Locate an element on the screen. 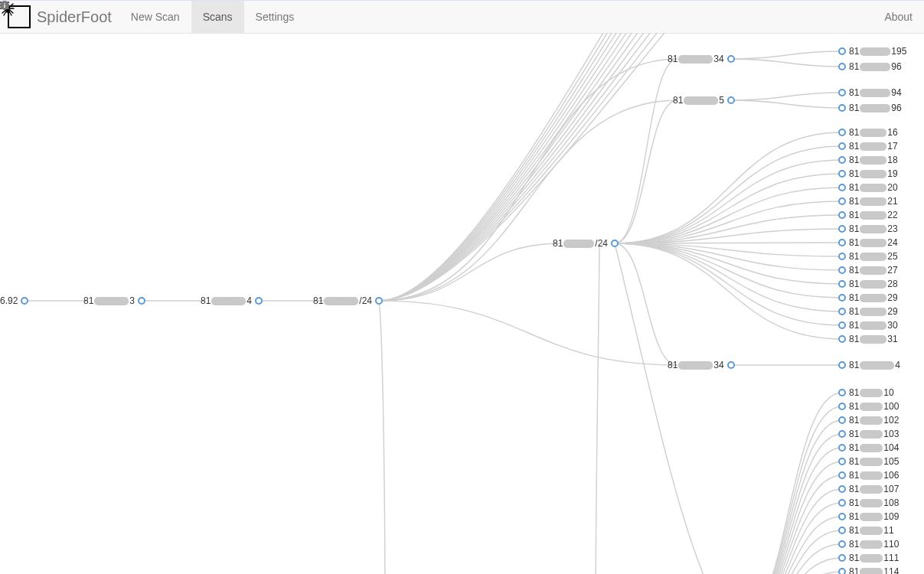 The width and height of the screenshot is (924, 574). node-chain-2: 814 is located at coordinates (231, 301).